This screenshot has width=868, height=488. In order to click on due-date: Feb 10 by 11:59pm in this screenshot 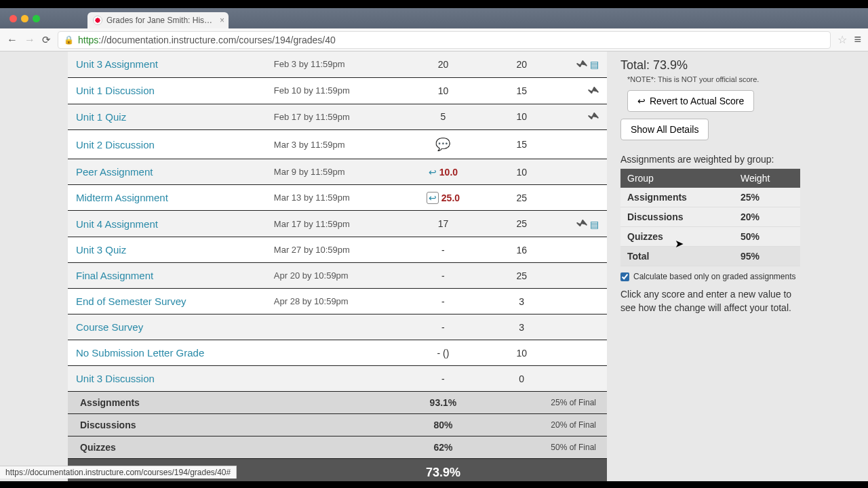, I will do `click(331, 91)`.